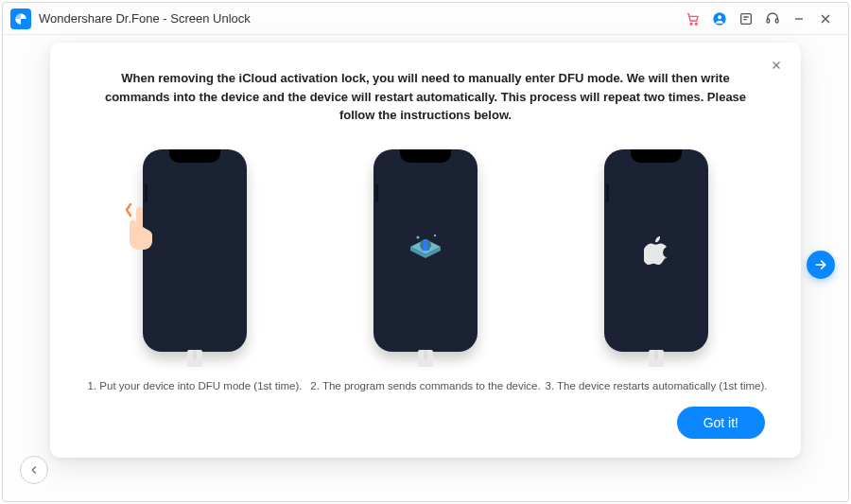 This screenshot has height=504, width=851. I want to click on account-icon, so click(720, 19).